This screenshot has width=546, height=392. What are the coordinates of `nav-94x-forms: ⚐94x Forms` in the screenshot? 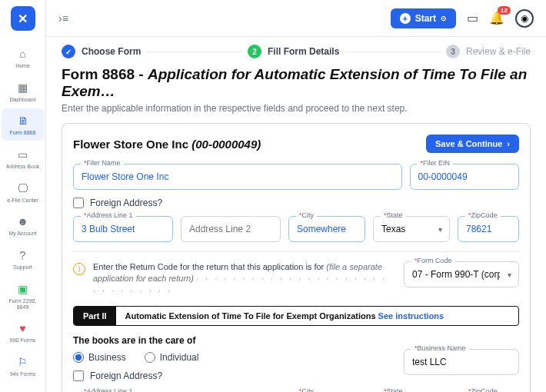 It's located at (23, 366).